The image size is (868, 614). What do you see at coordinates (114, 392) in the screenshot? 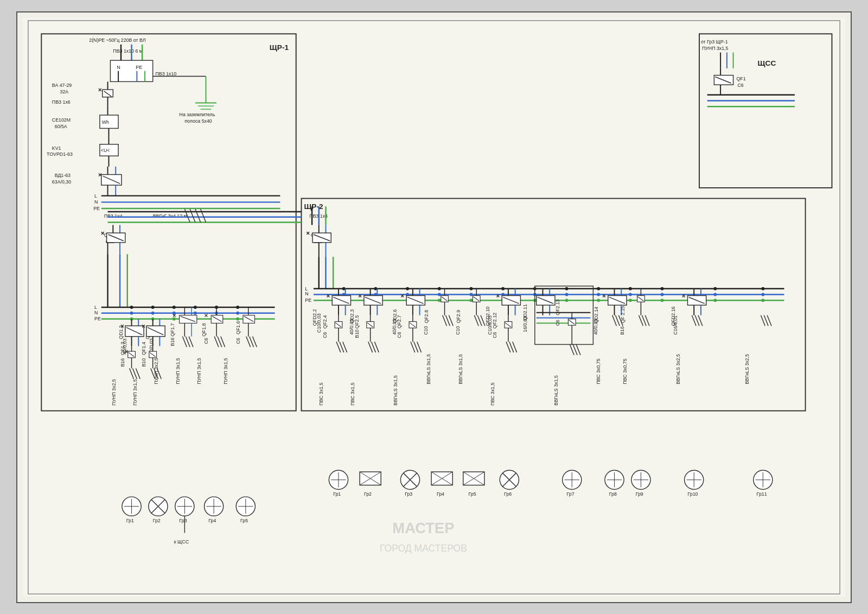
I see `cable-gr1: ПУНП 3х2,5` at bounding box center [114, 392].